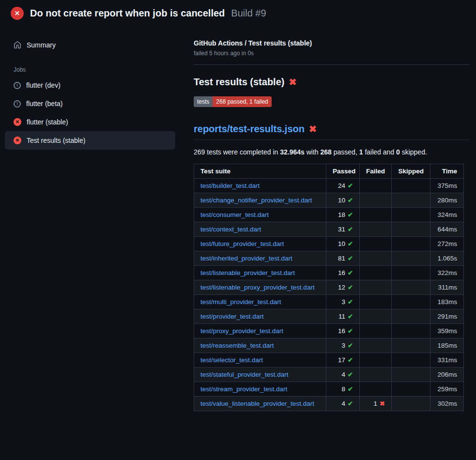 The image size is (476, 460). What do you see at coordinates (376, 404) in the screenshot?
I see `failed-cell: 1✖` at bounding box center [376, 404].